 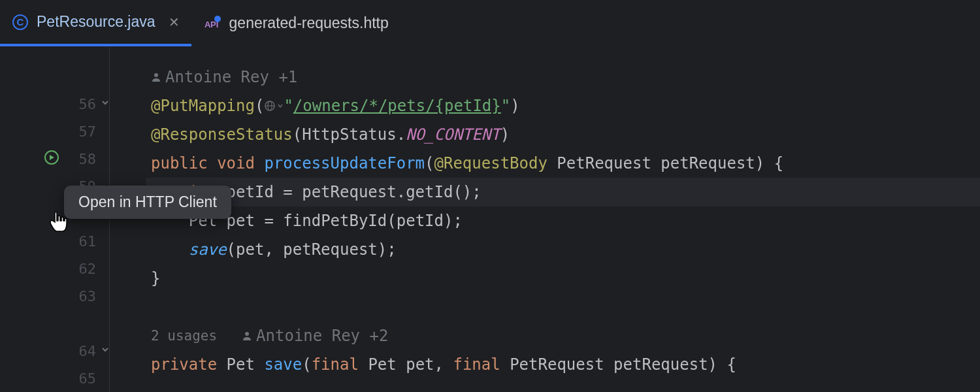 I want to click on code-line-57: @ResponseStatus(HttpStatus.NO_CONTENT), so click(x=563, y=135).